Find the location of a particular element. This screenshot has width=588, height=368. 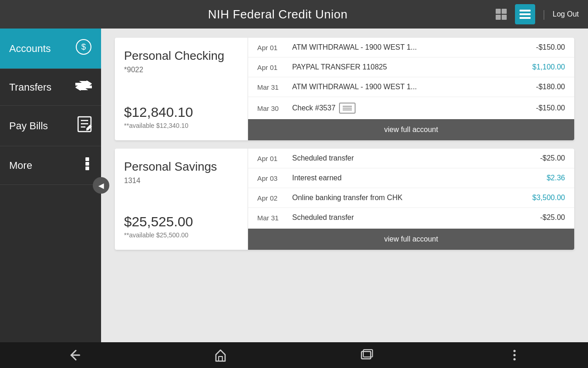

txn-amount: $1,100.00 is located at coordinates (544, 67).